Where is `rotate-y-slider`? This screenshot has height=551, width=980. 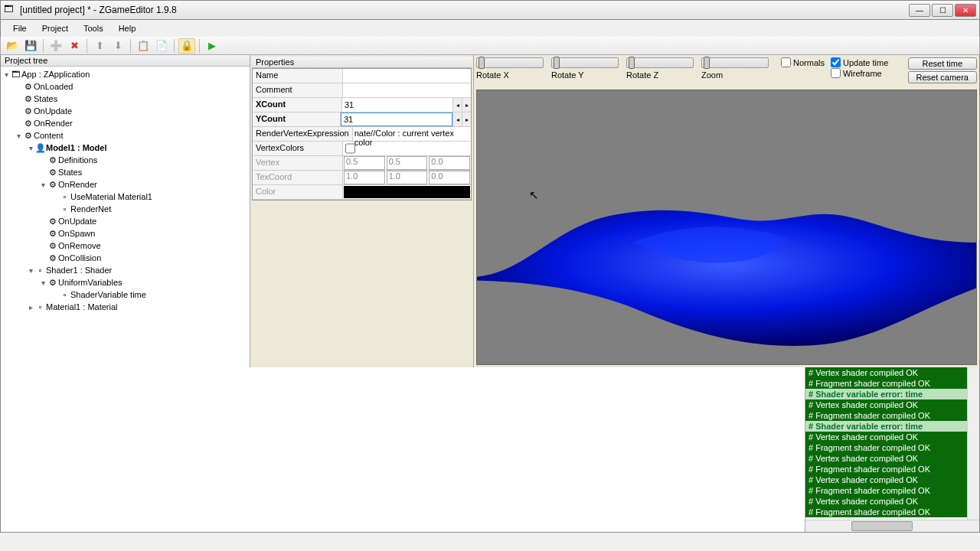
rotate-y-slider is located at coordinates (585, 63).